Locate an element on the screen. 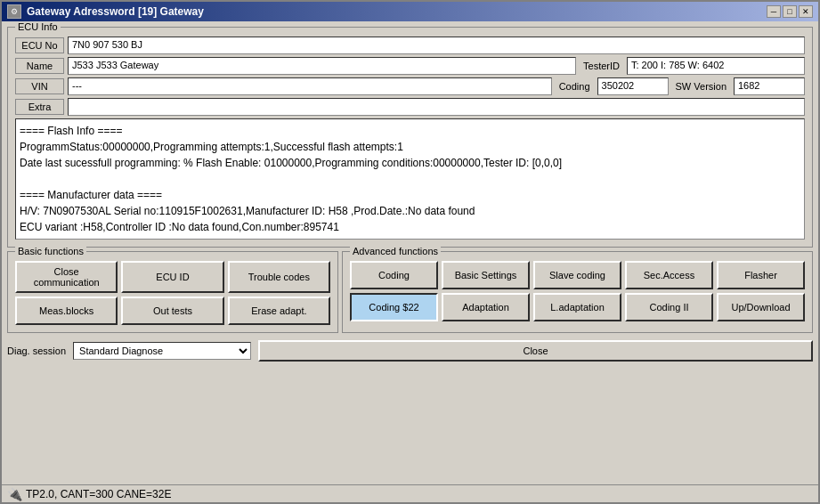 Image resolution: width=820 pixels, height=504 pixels. basic-functions-group: Basic functions Close communication ECU … is located at coordinates (173, 292).